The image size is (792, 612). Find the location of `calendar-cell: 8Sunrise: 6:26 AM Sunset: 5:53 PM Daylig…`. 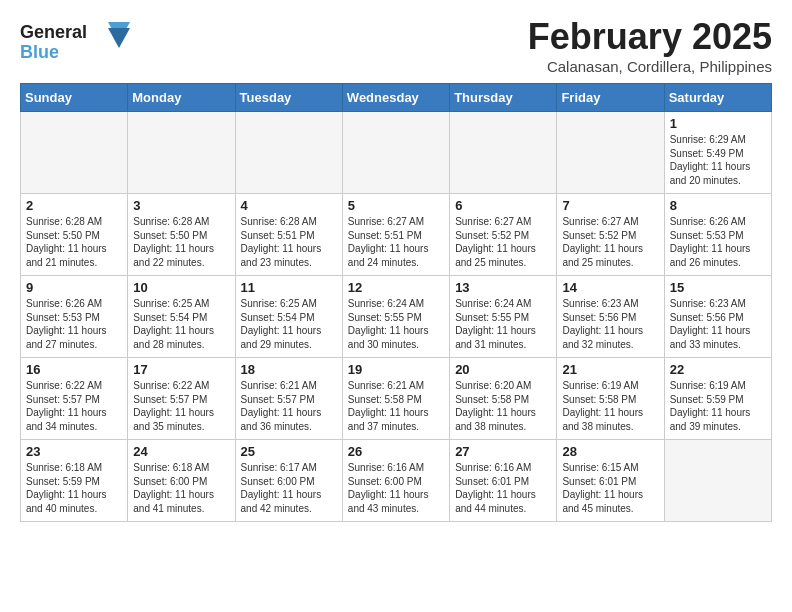

calendar-cell: 8Sunrise: 6:26 AM Sunset: 5:53 PM Daylig… is located at coordinates (718, 235).